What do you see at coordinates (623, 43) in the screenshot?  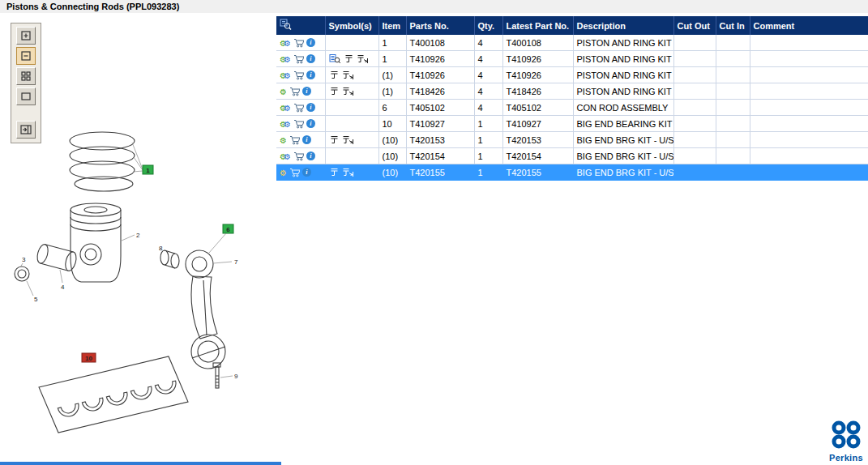 I see `description-cell: PISTON AND RING KIT` at bounding box center [623, 43].